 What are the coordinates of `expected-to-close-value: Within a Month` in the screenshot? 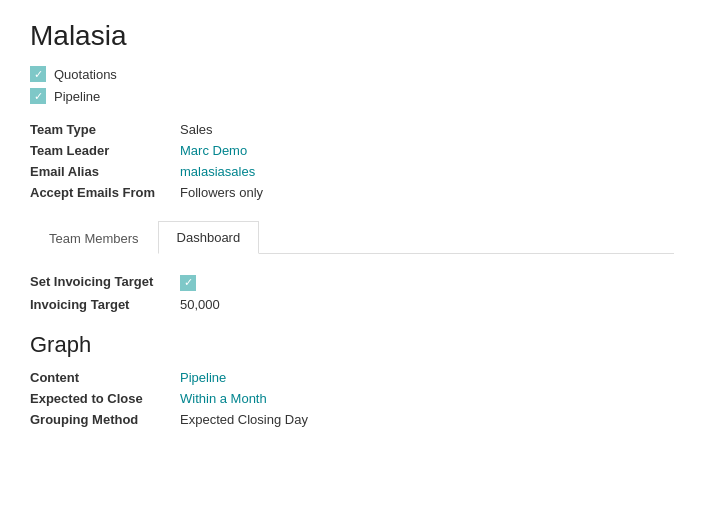 It's located at (224, 398).